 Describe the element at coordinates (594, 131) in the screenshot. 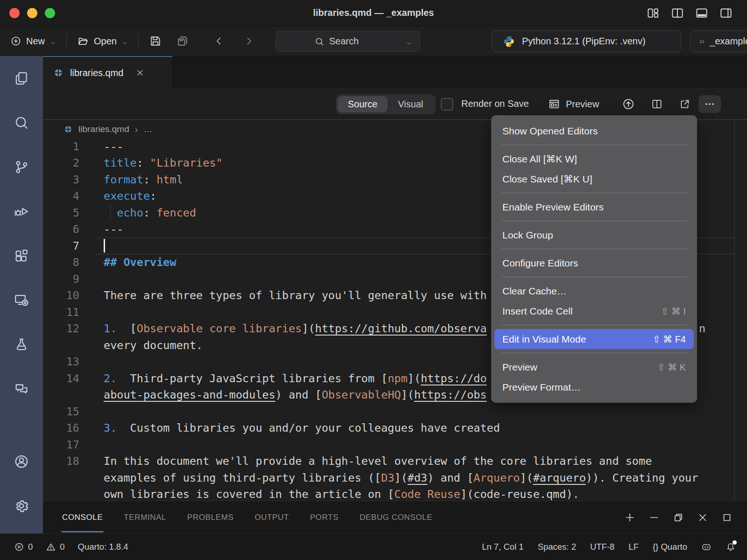

I see `menu-item-show-opened-editors: Show Opened Editors` at that location.